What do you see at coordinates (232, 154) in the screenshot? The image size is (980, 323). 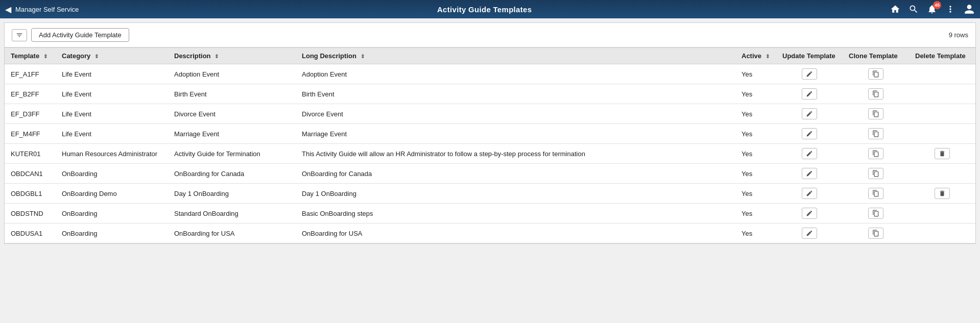 I see `cell-description: Activity Guide for Termination` at bounding box center [232, 154].